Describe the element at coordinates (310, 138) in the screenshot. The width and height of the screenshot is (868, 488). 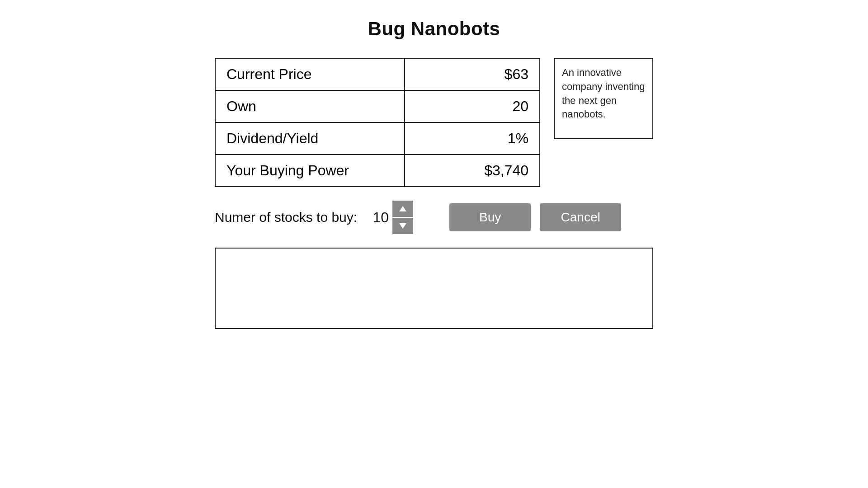
I see `table-cell-label: Dividend/Yield` at that location.